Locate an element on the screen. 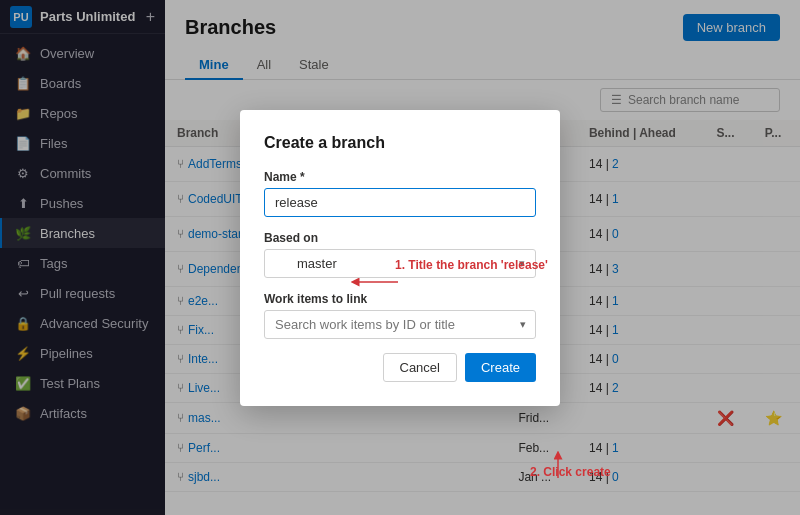 The image size is (800, 515). work-items-select-wrapper: ▾ is located at coordinates (400, 324).